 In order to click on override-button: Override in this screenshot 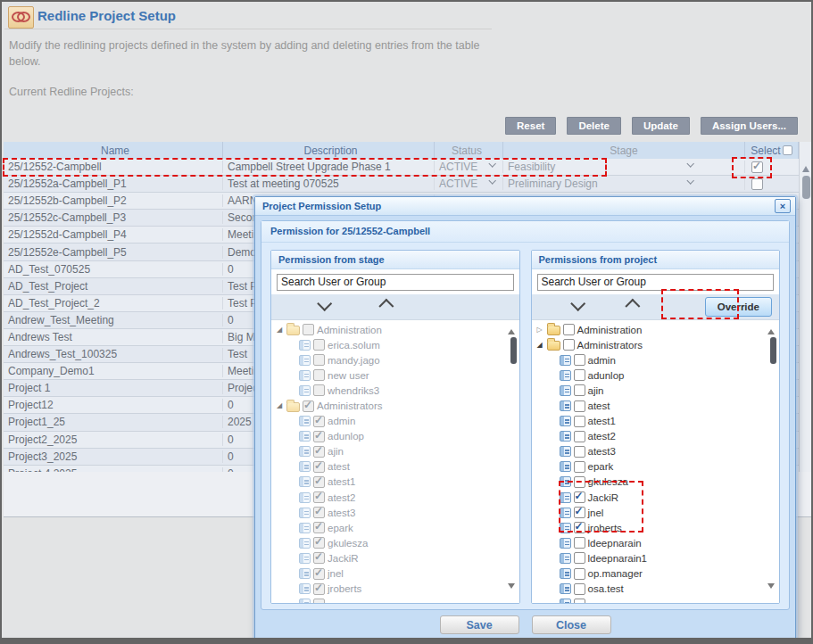, I will do `click(739, 307)`.